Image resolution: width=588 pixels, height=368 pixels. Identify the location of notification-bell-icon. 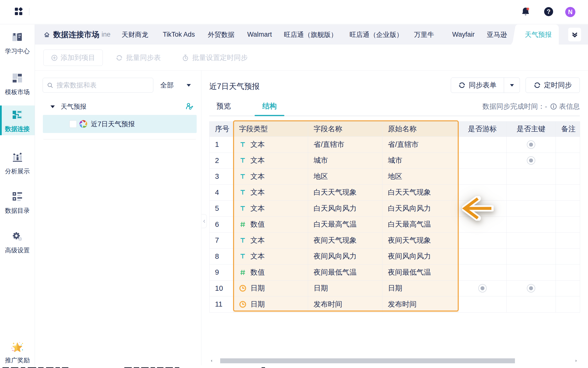
(526, 11).